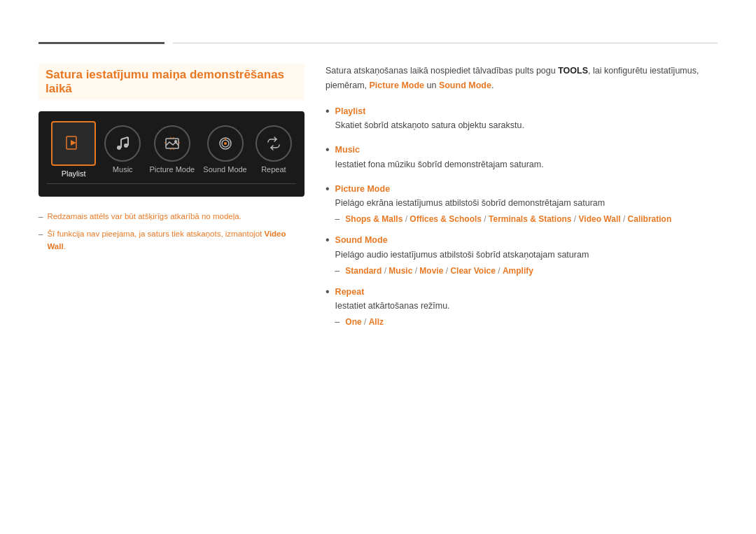 Image resolution: width=756 pixels, height=534 pixels. What do you see at coordinates (508, 219) in the screenshot?
I see `picture-mode-options: Shops & Malls / Offices & Schools / Term…` at bounding box center [508, 219].